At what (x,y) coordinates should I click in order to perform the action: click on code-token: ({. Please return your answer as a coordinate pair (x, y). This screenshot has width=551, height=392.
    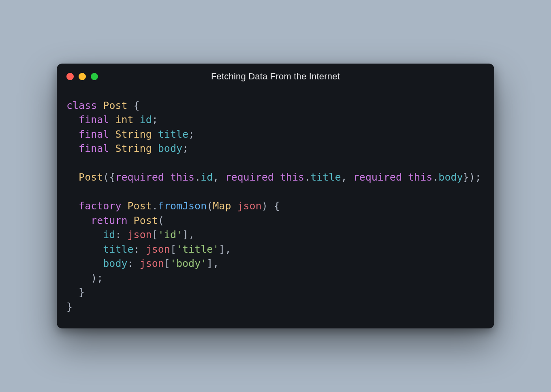
    Looking at the image, I should click on (109, 177).